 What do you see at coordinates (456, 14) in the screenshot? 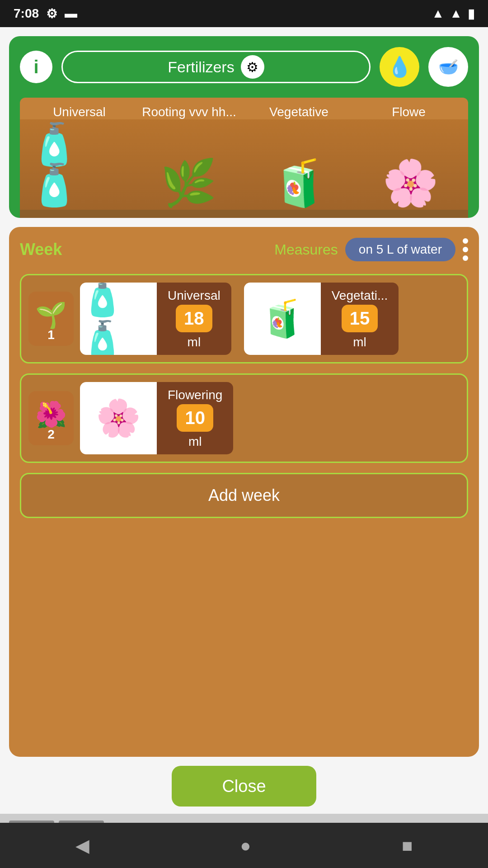
I see `signal-icon: ▲` at bounding box center [456, 14].